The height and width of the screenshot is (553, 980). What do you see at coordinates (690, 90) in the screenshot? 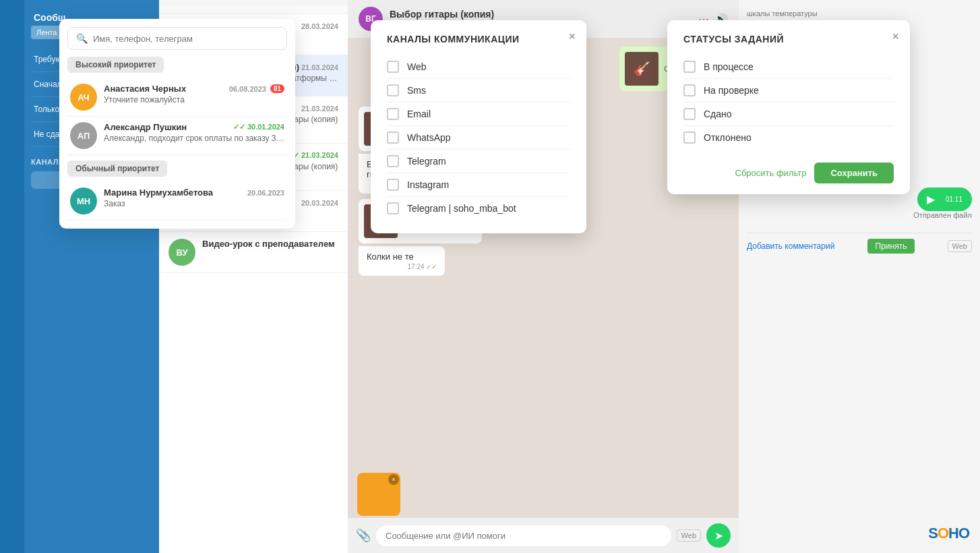
I see `checkbox-on-review` at bounding box center [690, 90].